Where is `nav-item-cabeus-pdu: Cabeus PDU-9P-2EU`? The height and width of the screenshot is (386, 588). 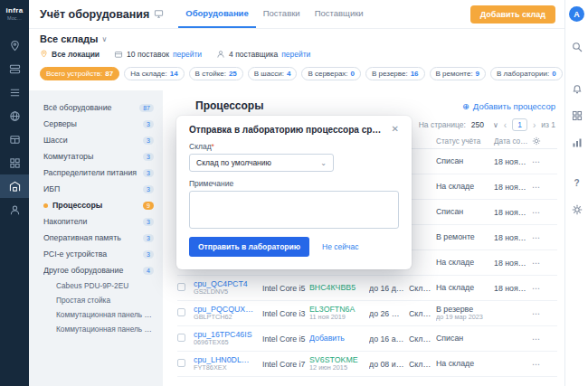 nav-item-cabeus-pdu: Cabeus PDU-9P-2EU is located at coordinates (96, 286).